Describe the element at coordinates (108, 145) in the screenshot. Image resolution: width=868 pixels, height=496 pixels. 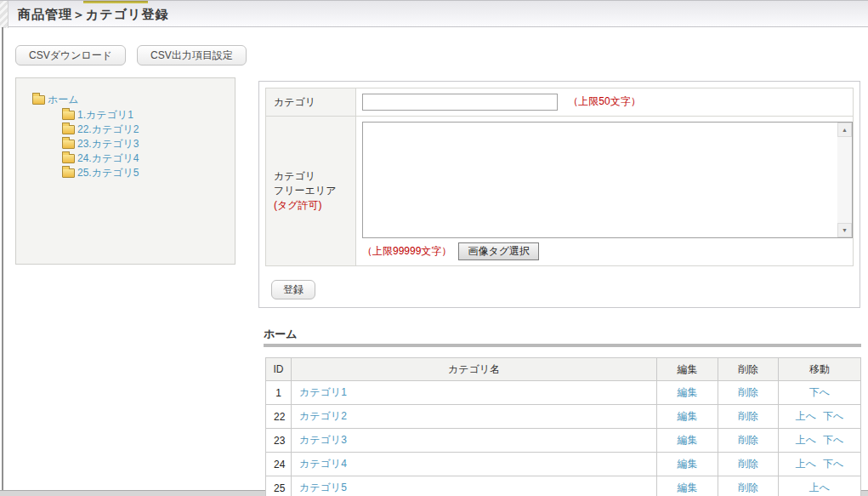
I see `tree-link-category3: 23.カテゴリ3` at that location.